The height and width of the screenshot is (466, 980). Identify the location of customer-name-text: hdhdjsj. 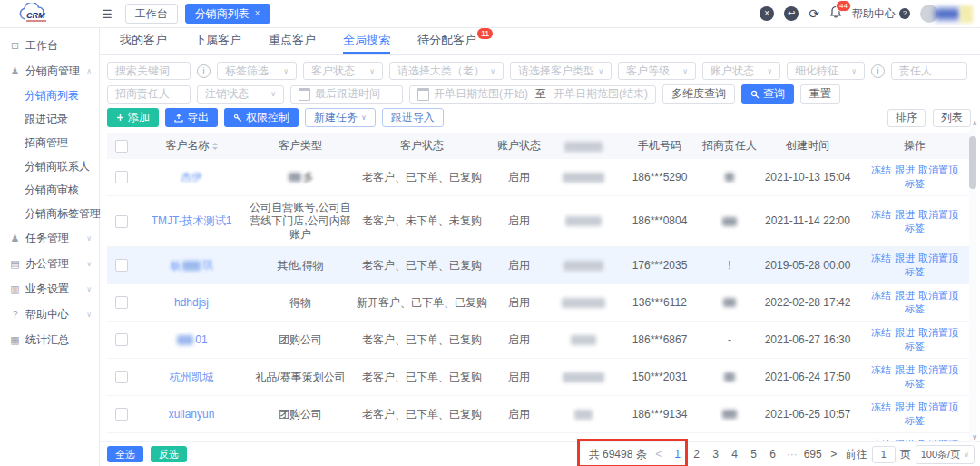
(191, 302).